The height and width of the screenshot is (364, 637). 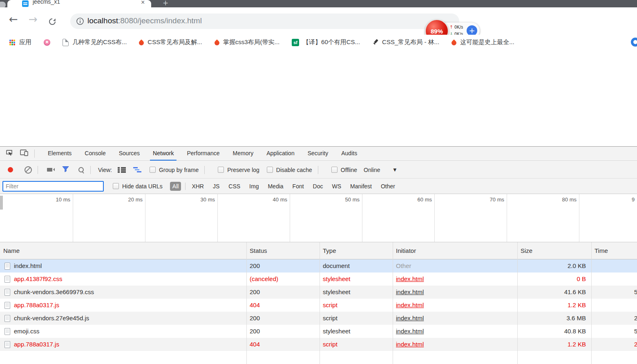 What do you see at coordinates (294, 170) in the screenshot?
I see `disable-cache-label: Disable cache` at bounding box center [294, 170].